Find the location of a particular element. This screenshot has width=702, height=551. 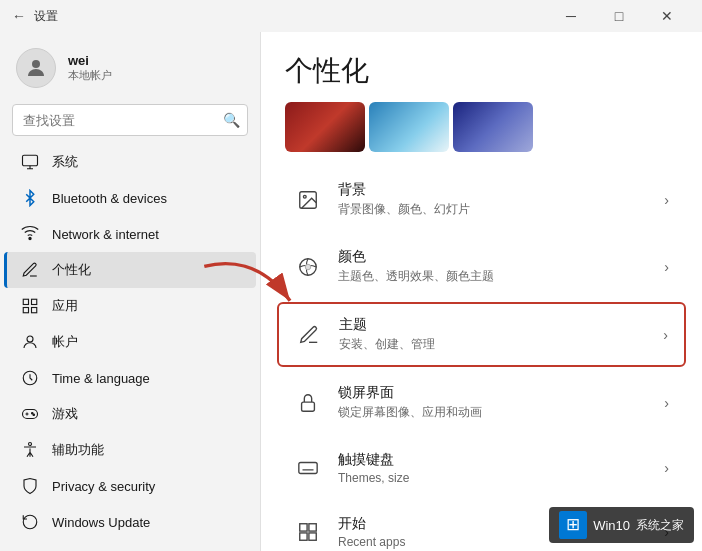

lockscreen-icon is located at coordinates (308, 403).